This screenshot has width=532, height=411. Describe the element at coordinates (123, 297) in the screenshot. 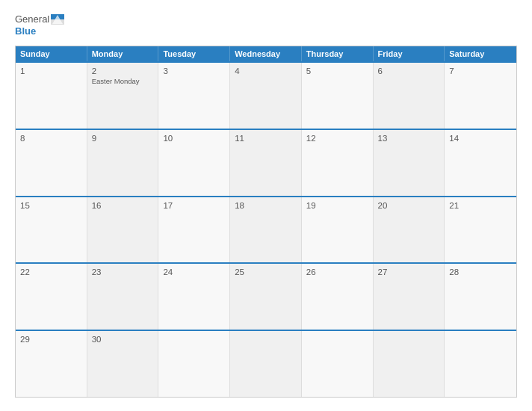

I see `cal-cell: 23` at that location.